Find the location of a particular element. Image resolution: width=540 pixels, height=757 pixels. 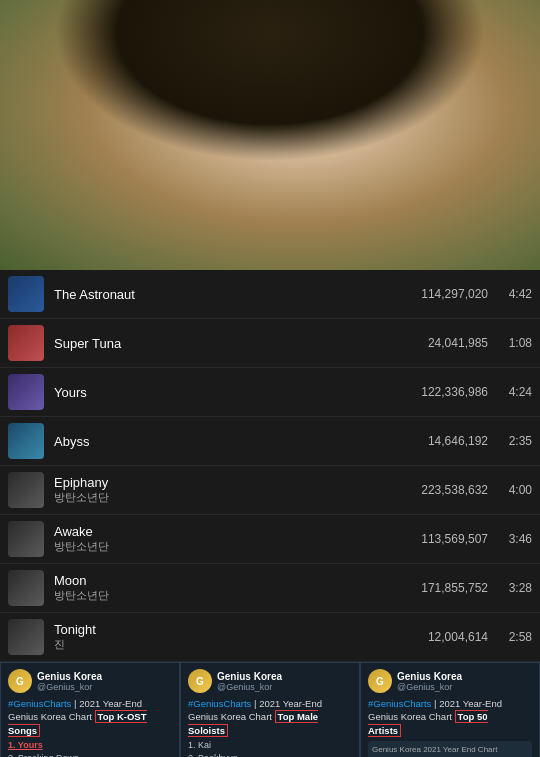

tweet-account-name-1: Genius Korea is located at coordinates (70, 676).